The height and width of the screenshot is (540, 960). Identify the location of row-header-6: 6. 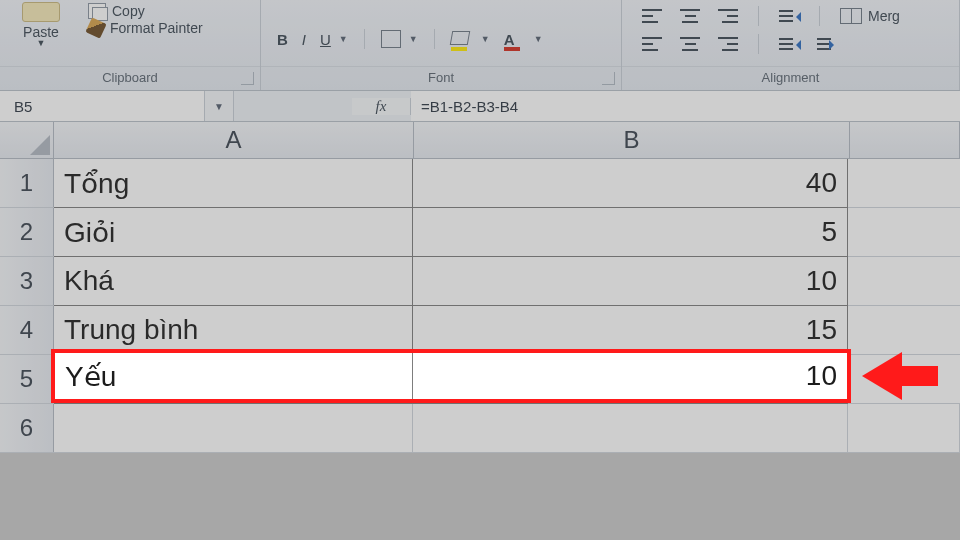
(27, 428).